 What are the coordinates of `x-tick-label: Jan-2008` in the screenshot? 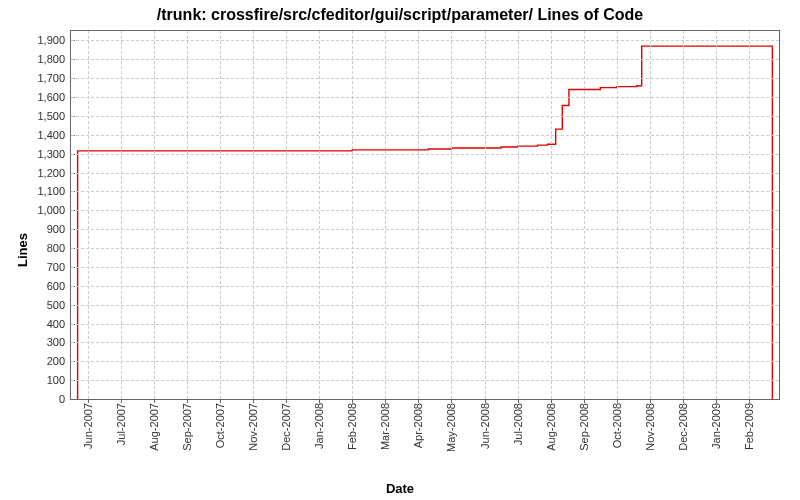 It's located at (319, 424).